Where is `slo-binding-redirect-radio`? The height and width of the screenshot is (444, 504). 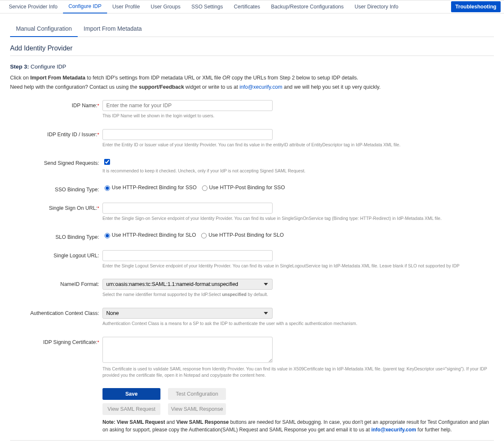
slo-binding-redirect-radio is located at coordinates (108, 235).